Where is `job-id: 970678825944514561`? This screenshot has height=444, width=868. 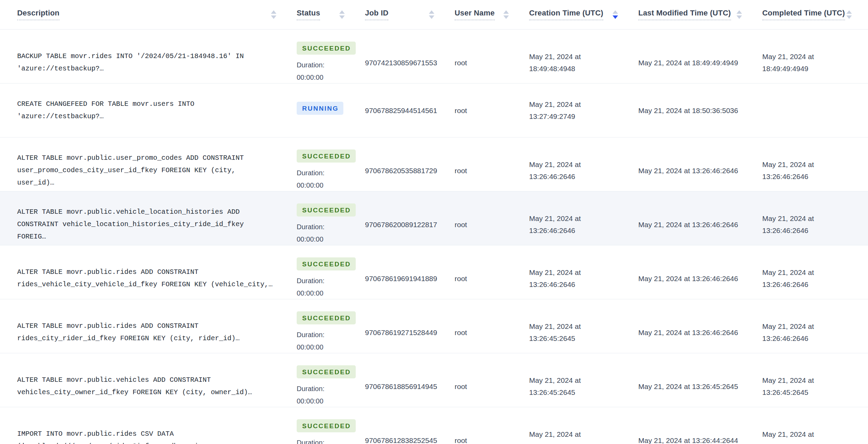
job-id: 970678825944514561 is located at coordinates (410, 111).